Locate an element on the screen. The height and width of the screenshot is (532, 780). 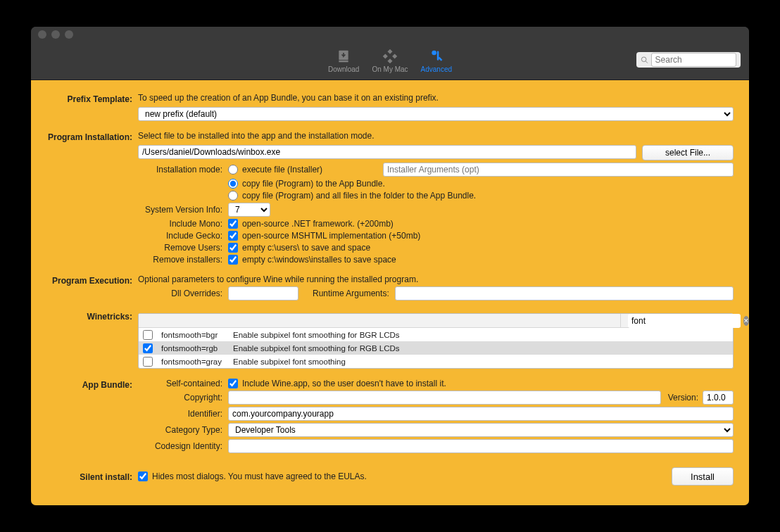
mode-execute-text: execute file (Installer) is located at coordinates (313, 170).